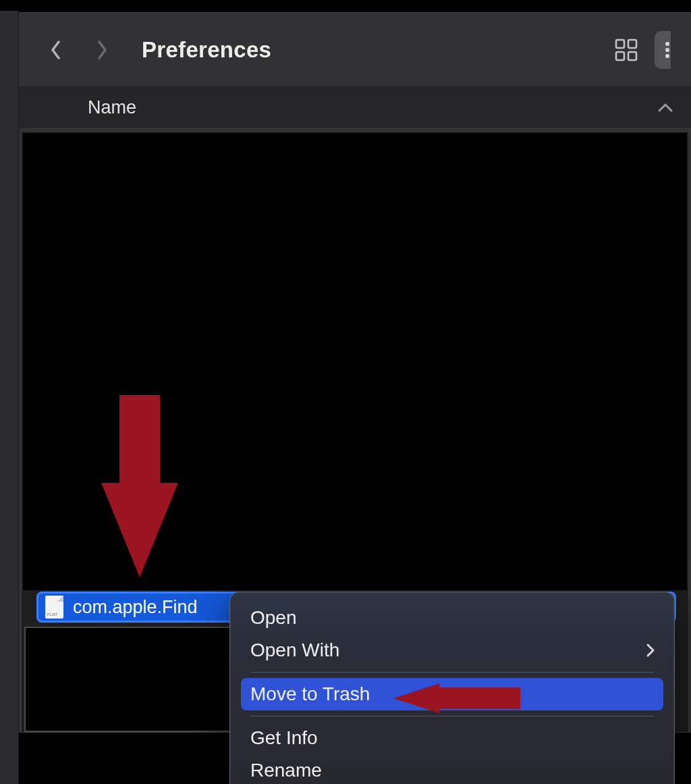 This screenshot has height=784, width=691. Describe the element at coordinates (452, 650) in the screenshot. I see `menu-item-open-with: Open With` at that location.